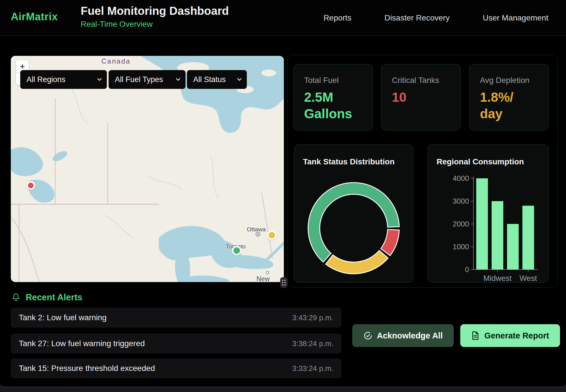 This screenshot has height=392, width=566. What do you see at coordinates (270, 279) in the screenshot?
I see `map-label-newyork: New York` at bounding box center [270, 279].